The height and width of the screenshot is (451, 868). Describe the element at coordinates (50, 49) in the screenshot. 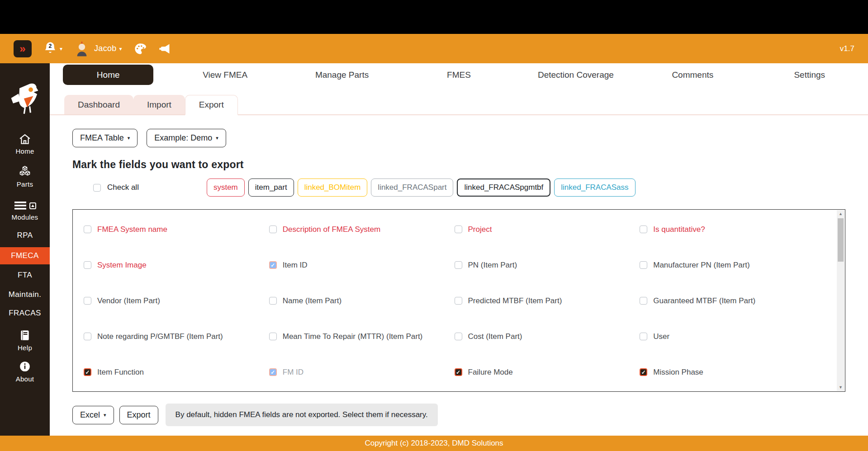

I see `notifications-bell-icon: 2` at that location.